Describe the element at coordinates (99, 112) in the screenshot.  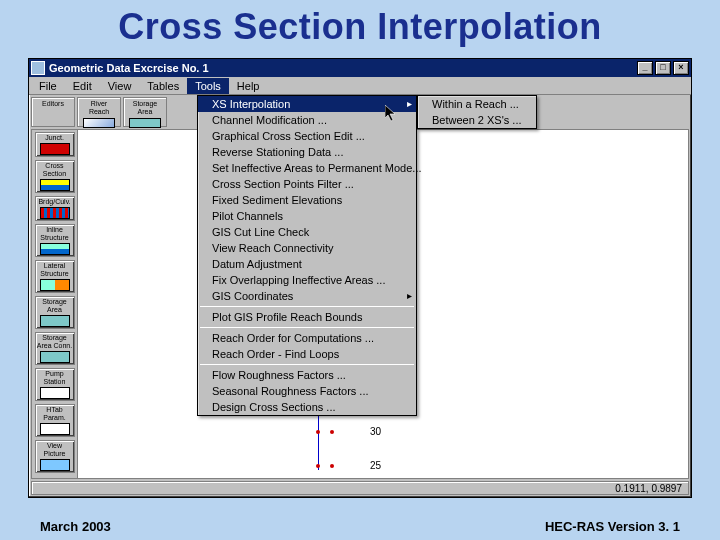
I see `river-reach-tool: River Reach` at that location.